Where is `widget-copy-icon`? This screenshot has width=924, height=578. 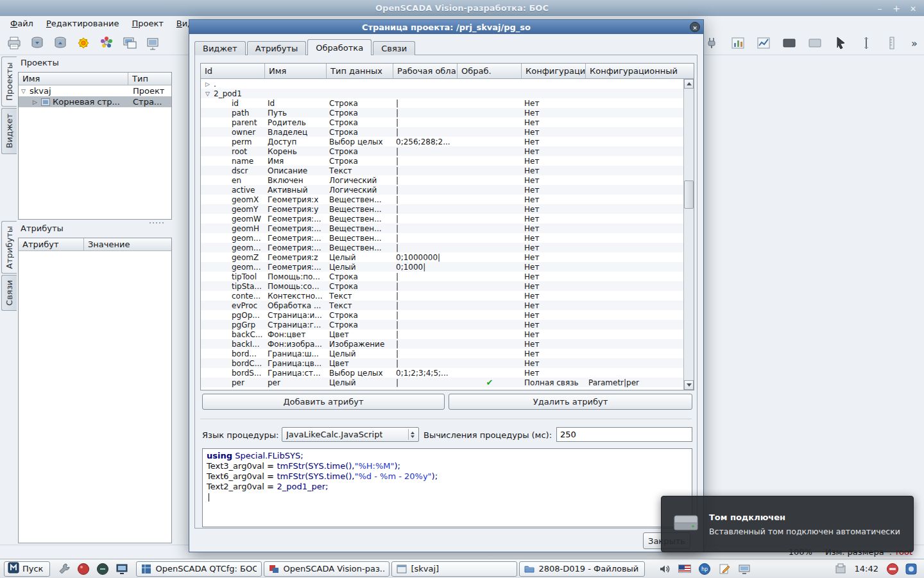 widget-copy-icon is located at coordinates (130, 43).